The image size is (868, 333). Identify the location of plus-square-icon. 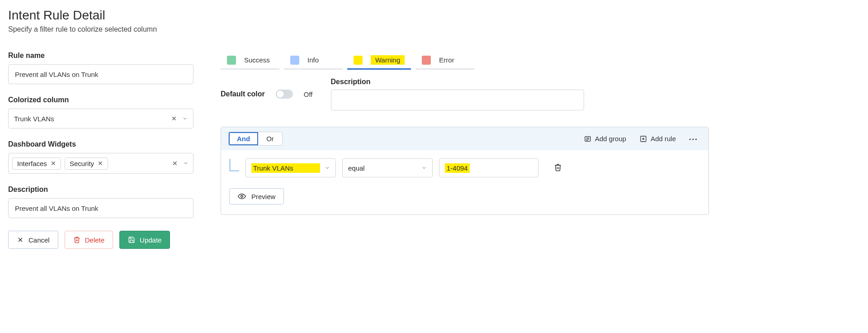
(643, 139).